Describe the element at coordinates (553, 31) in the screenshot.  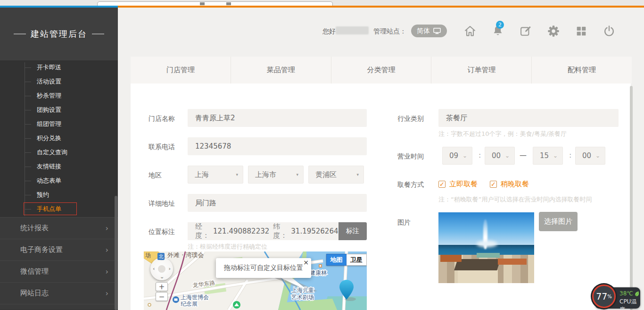
I see `gear-icon` at that location.